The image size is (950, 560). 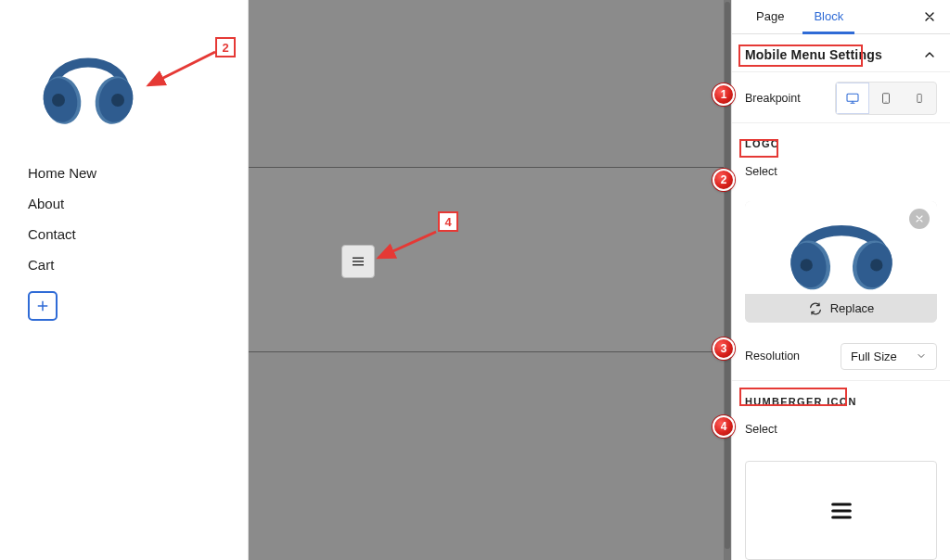 What do you see at coordinates (841, 262) in the screenshot?
I see `logo-media-preview: Replace` at bounding box center [841, 262].